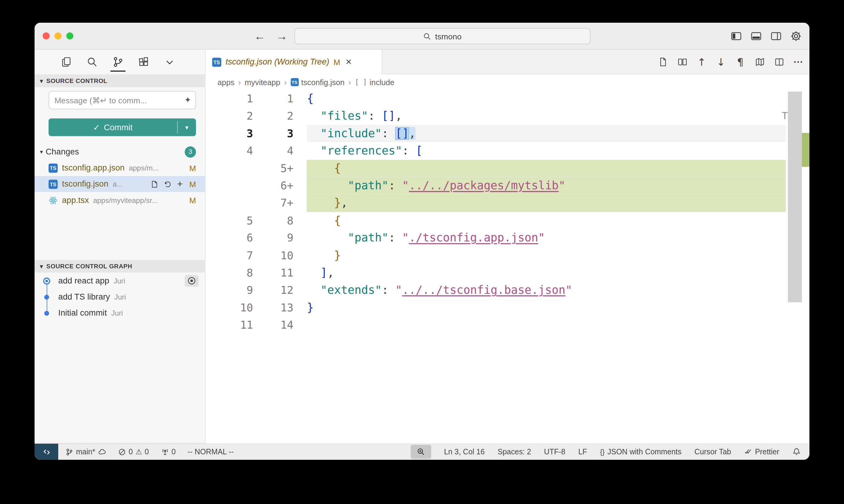  Describe the element at coordinates (120, 266) in the screenshot. I see `source-control-graph-header: ▾ SOURCE CONTROL GRAPH` at that location.